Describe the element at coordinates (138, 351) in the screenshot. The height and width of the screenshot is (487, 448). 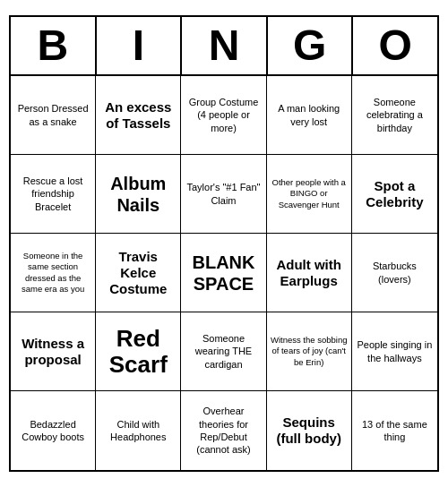
I see `cell-text-16: Red Scarf` at that location.